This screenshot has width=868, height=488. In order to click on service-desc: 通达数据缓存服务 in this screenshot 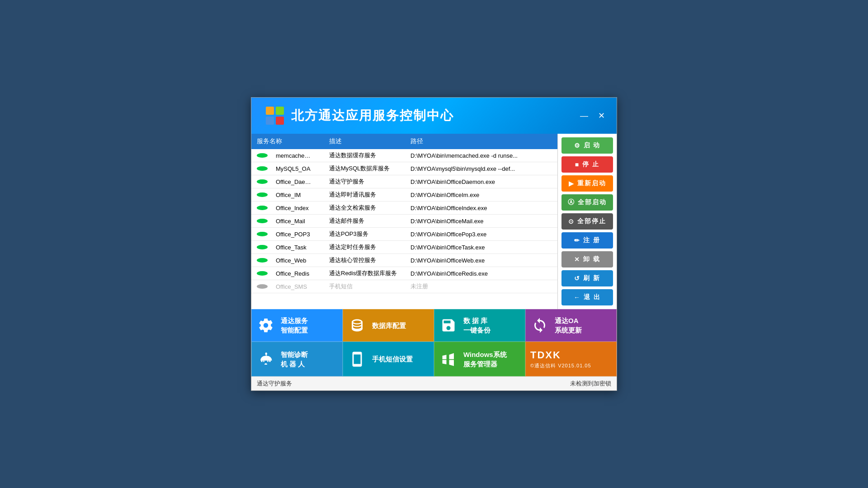, I will do `click(364, 155)`.